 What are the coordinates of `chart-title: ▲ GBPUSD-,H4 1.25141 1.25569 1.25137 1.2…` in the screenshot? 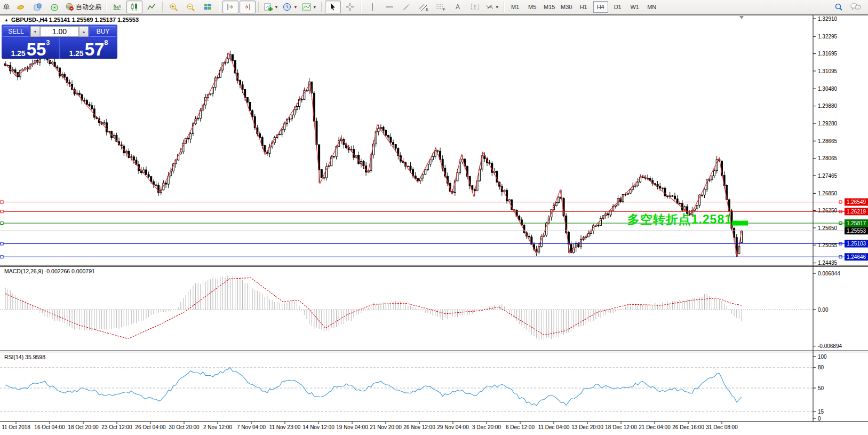 It's located at (71, 20).